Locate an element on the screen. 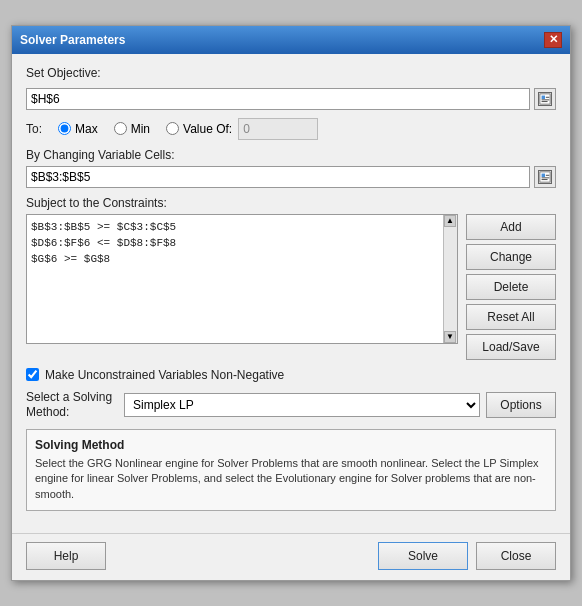  value-of-radio is located at coordinates (172, 128).